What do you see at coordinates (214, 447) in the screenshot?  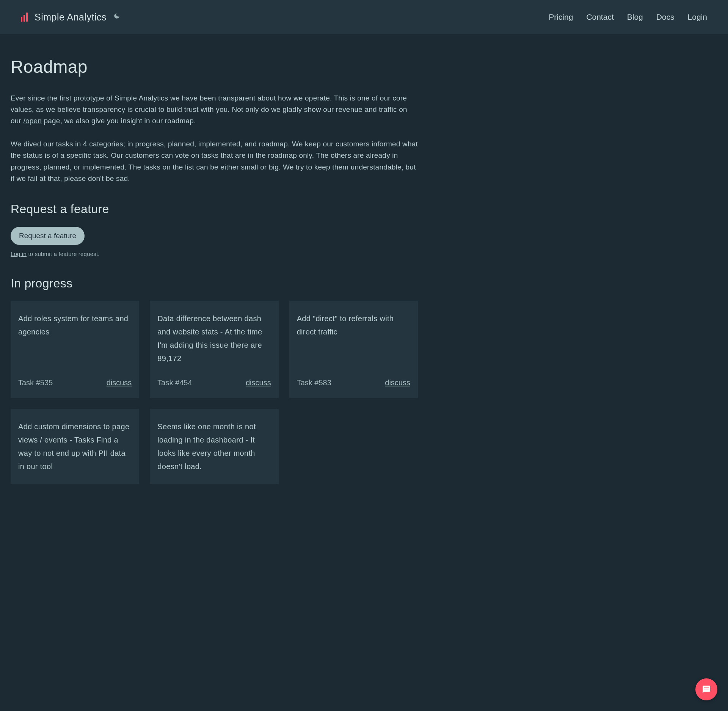 I see `task-title: Seems like one month is not loading in t…` at bounding box center [214, 447].